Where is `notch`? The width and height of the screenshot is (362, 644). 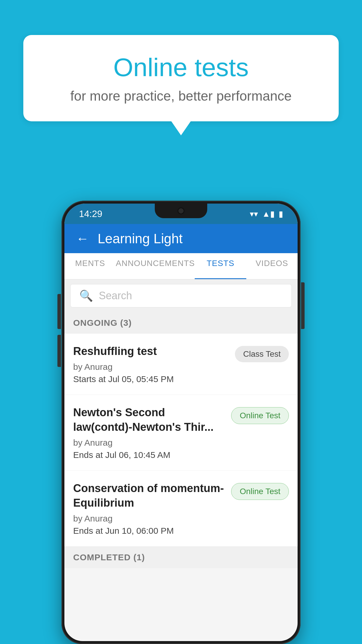 notch is located at coordinates (181, 211).